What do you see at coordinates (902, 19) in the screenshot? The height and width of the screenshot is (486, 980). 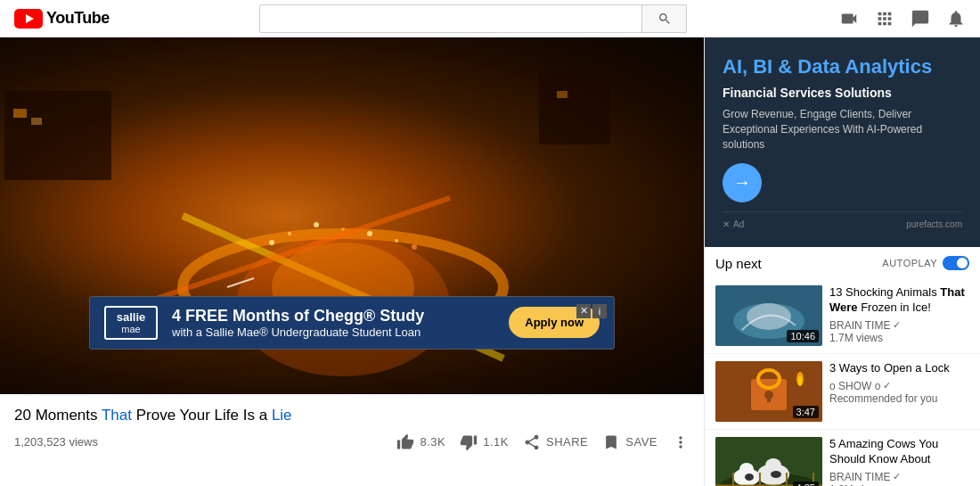 I see `header-icons` at bounding box center [902, 19].